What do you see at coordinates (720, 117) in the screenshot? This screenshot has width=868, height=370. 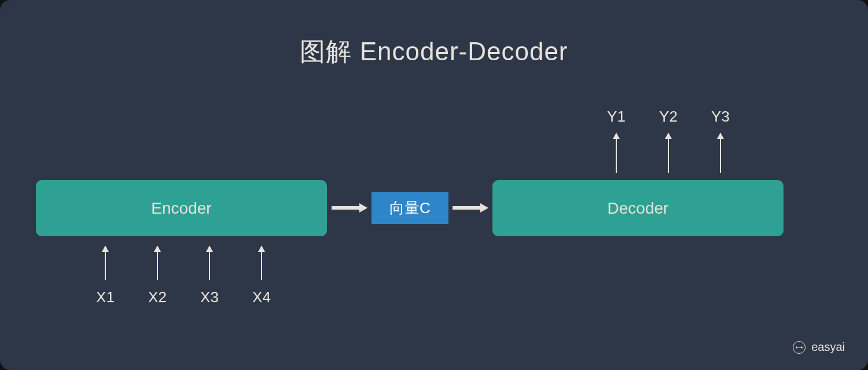 I see `output-label-y3: Y3` at bounding box center [720, 117].